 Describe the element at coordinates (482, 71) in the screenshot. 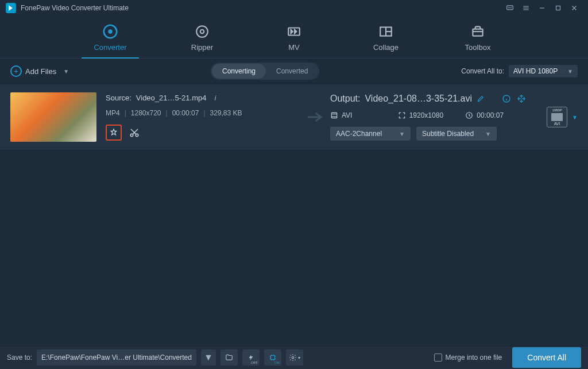

I see `convert-all-to-label: Convert All to:` at that location.